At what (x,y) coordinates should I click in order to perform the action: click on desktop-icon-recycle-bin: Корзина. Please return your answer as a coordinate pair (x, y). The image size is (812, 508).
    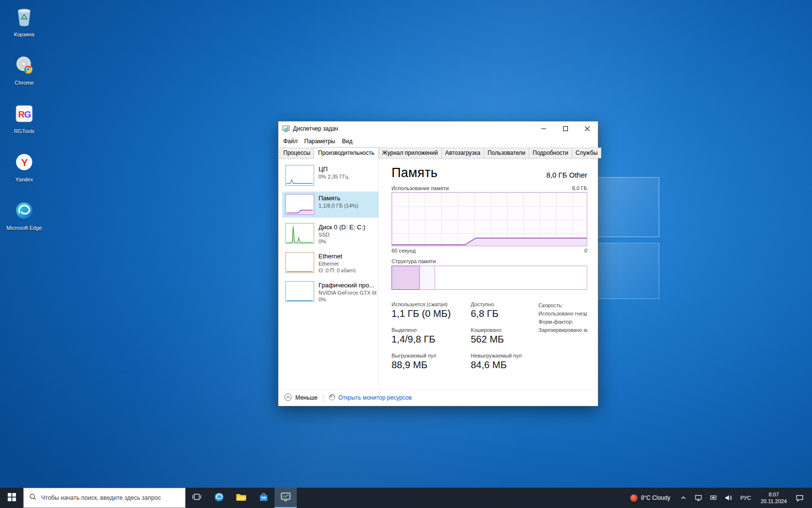
    Looking at the image, I should click on (24, 27).